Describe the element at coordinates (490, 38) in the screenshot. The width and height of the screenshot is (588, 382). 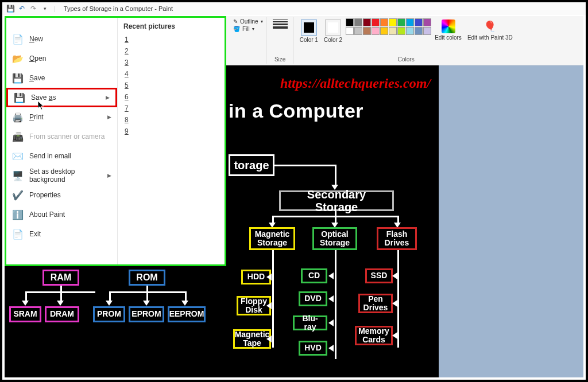
I see `edit-3d-label: Edit with Paint 3D` at that location.